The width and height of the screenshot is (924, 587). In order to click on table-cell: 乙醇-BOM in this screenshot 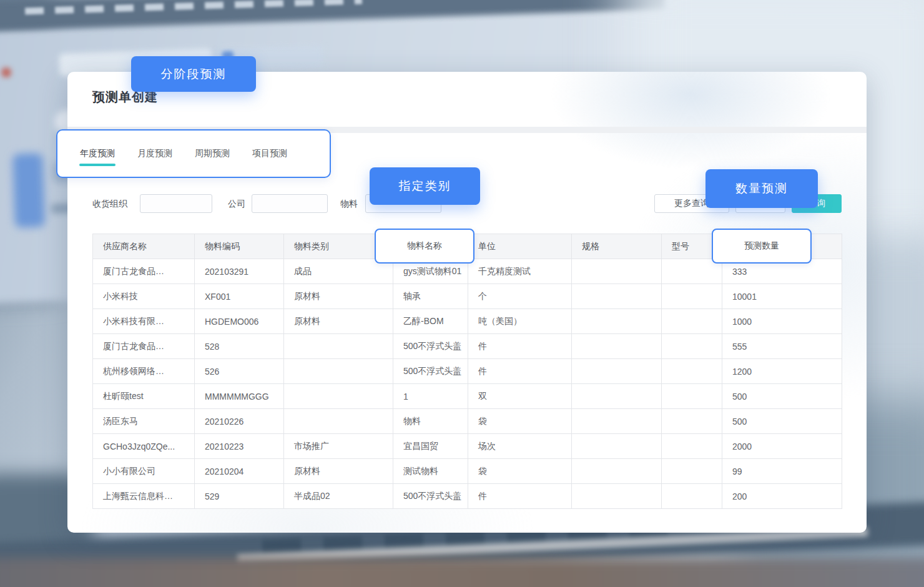, I will do `click(431, 322)`.